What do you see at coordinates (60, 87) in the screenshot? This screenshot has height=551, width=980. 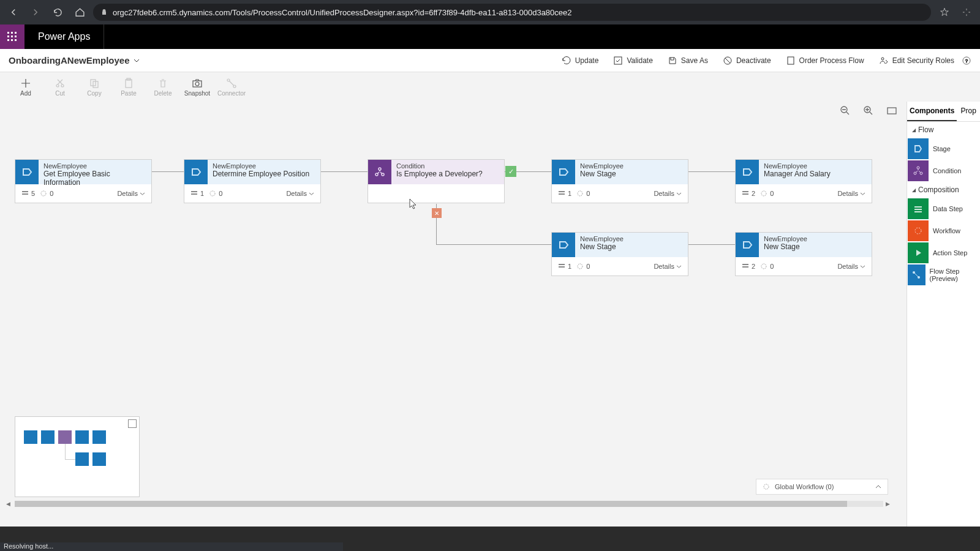 I see `cut-button: Cut` at bounding box center [60, 87].